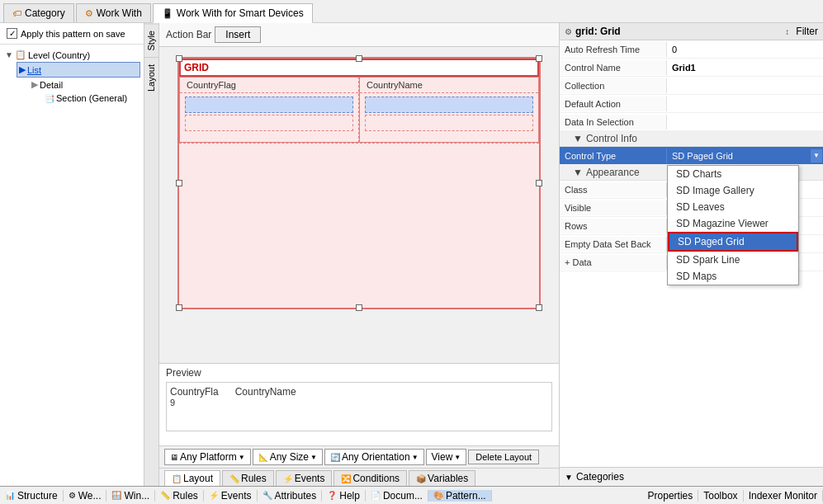 The height and width of the screenshot is (504, 823). What do you see at coordinates (152, 40) in the screenshot?
I see `side-tab-style: Style` at bounding box center [152, 40].